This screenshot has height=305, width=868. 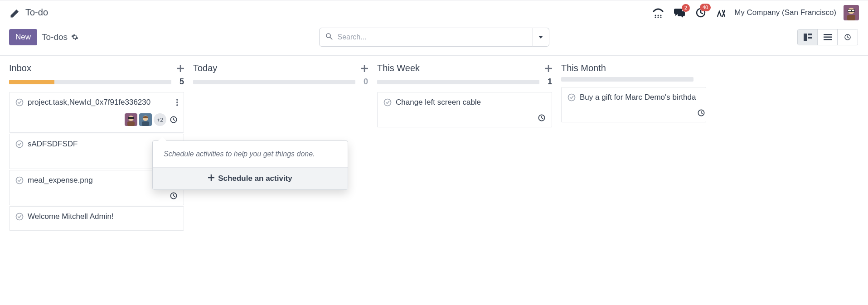 I want to click on search-icon, so click(x=329, y=37).